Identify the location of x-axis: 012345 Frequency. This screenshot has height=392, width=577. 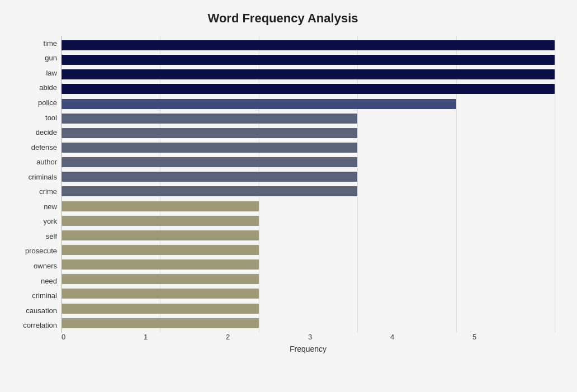
(308, 343).